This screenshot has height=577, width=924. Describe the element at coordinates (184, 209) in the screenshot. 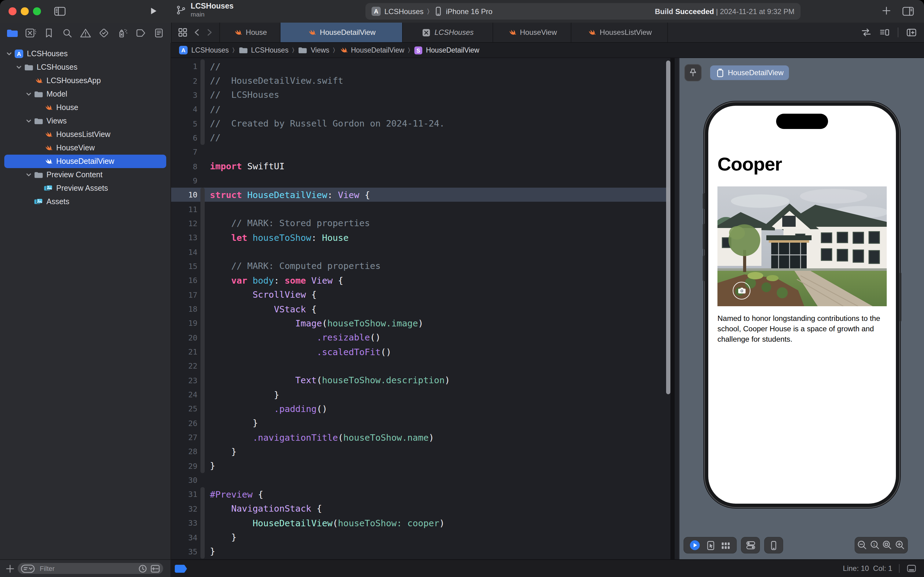

I see `line-number: 11` at that location.